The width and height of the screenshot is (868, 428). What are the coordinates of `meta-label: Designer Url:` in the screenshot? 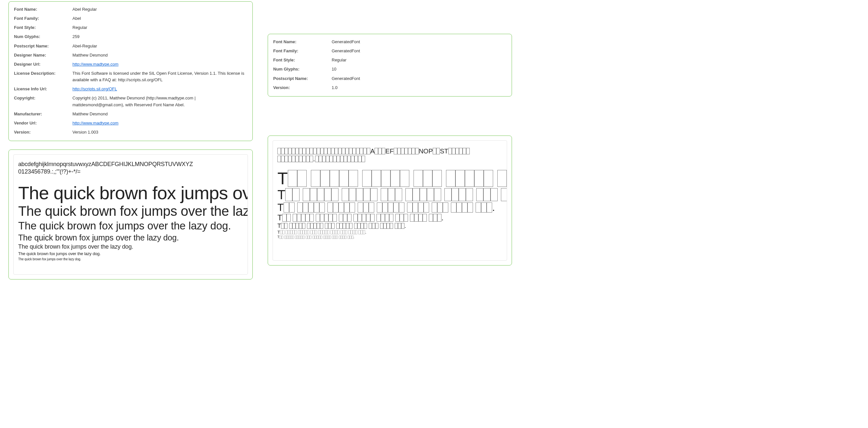 It's located at (43, 64).